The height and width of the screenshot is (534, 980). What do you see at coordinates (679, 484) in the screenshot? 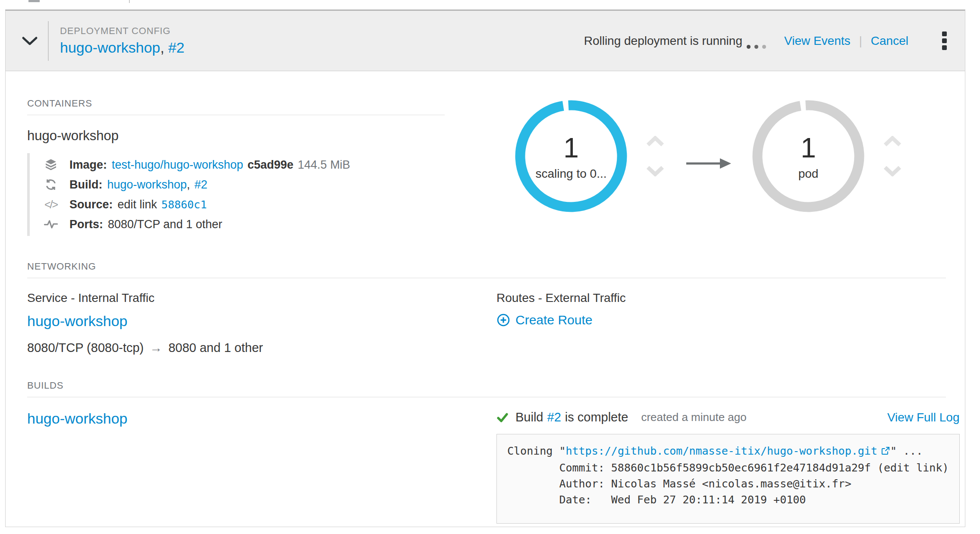
I see `log-line3: Author: Nicolas Massé <nicolas.masse@iti…` at bounding box center [679, 484].